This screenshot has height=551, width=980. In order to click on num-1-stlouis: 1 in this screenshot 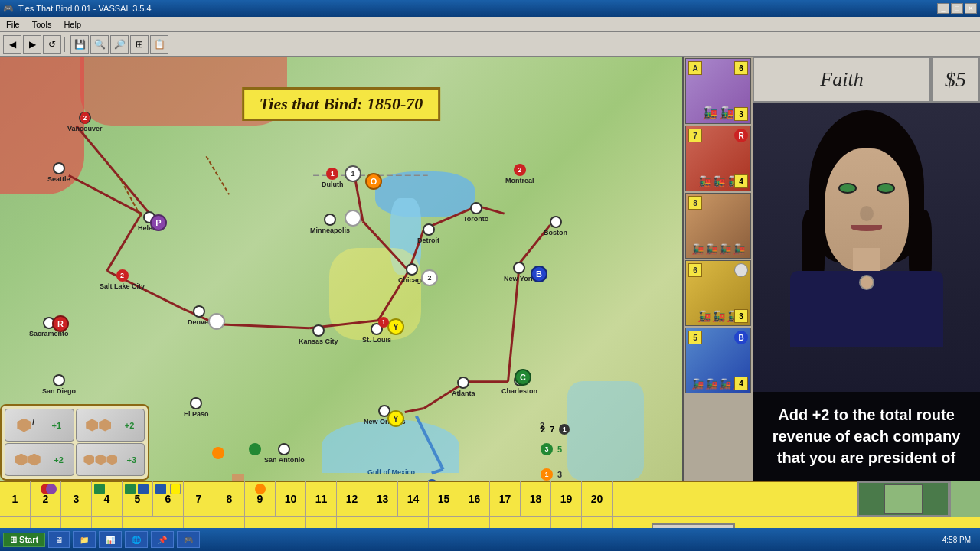, I will do `click(384, 322)`.